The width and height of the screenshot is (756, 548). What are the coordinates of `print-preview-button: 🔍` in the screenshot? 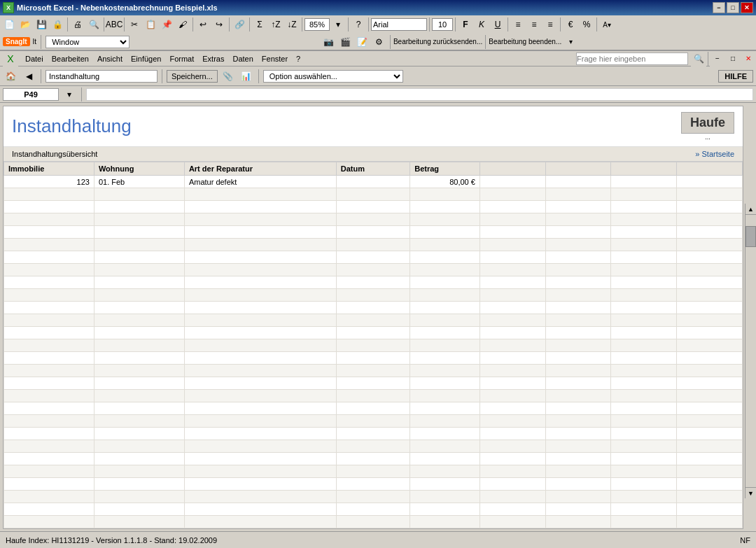 It's located at (94, 24).